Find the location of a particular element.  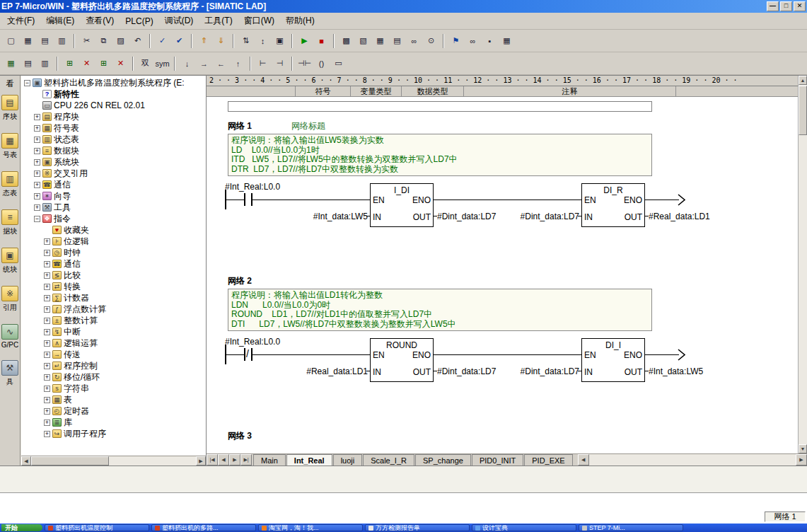

tree-item: +☎通信 is located at coordinates (115, 185).